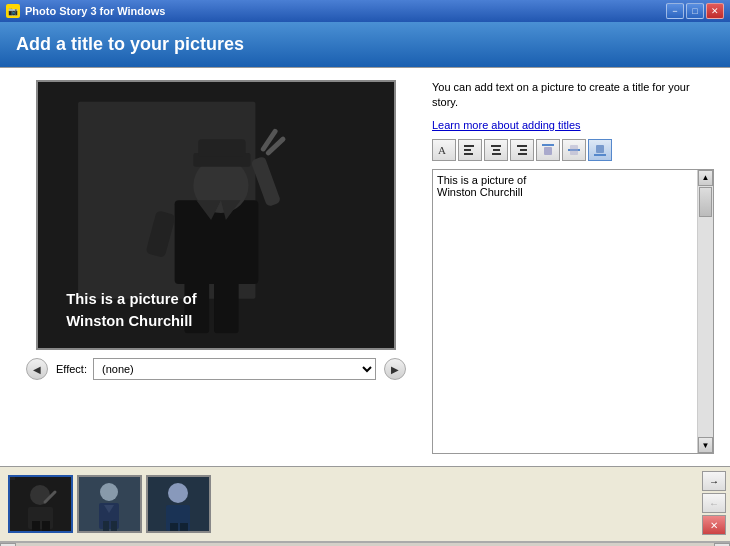 The image size is (730, 546). Describe the element at coordinates (705, 312) in the screenshot. I see `vertical-scrollbar: ▲ ▼` at that location.